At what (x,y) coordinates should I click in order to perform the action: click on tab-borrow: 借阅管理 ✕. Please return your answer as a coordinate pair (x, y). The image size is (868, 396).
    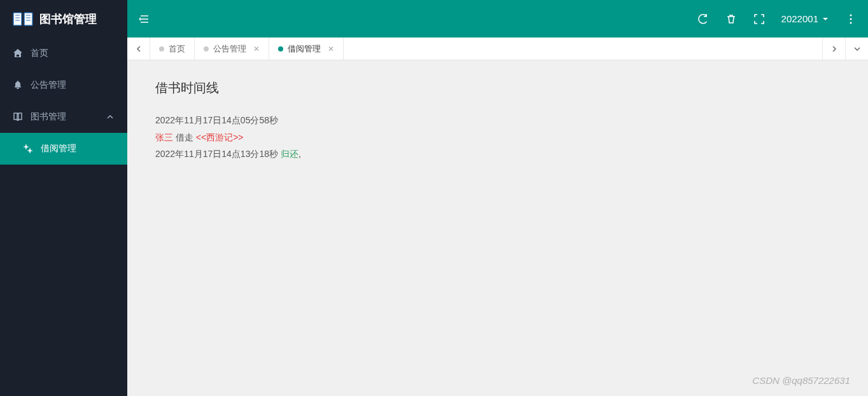
    Looking at the image, I should click on (307, 48).